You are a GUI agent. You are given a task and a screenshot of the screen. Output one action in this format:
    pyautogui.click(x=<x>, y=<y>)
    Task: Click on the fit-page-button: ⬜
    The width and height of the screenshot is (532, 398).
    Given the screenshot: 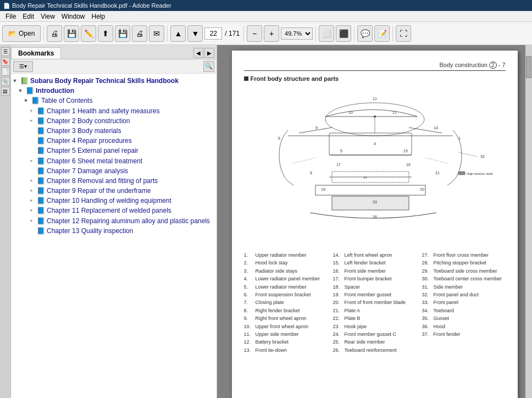 What is the action you would take?
    pyautogui.click(x=326, y=34)
    